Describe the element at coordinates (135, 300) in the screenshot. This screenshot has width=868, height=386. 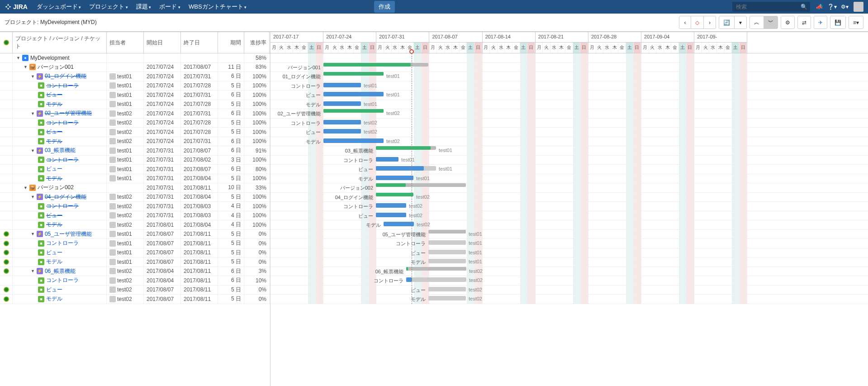
I see `tree-row: ■モデル test02 2017/08/07 2017/08/11 5 日 0%` at that location.